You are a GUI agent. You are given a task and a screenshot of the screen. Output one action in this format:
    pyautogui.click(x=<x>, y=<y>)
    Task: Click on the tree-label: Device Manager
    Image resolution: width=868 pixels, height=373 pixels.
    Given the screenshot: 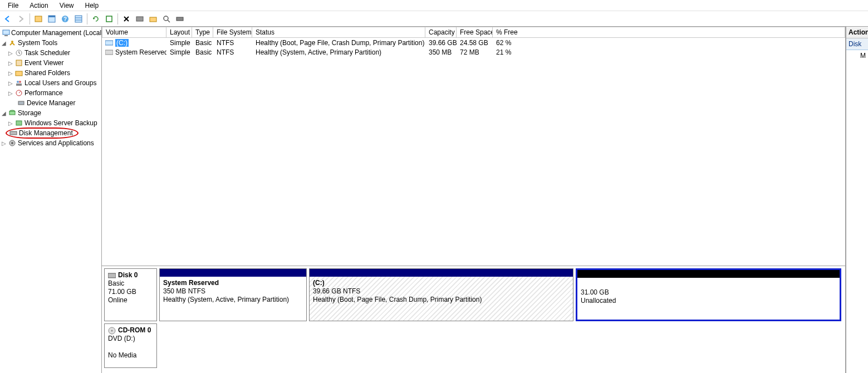 What is the action you would take?
    pyautogui.click(x=51, y=103)
    